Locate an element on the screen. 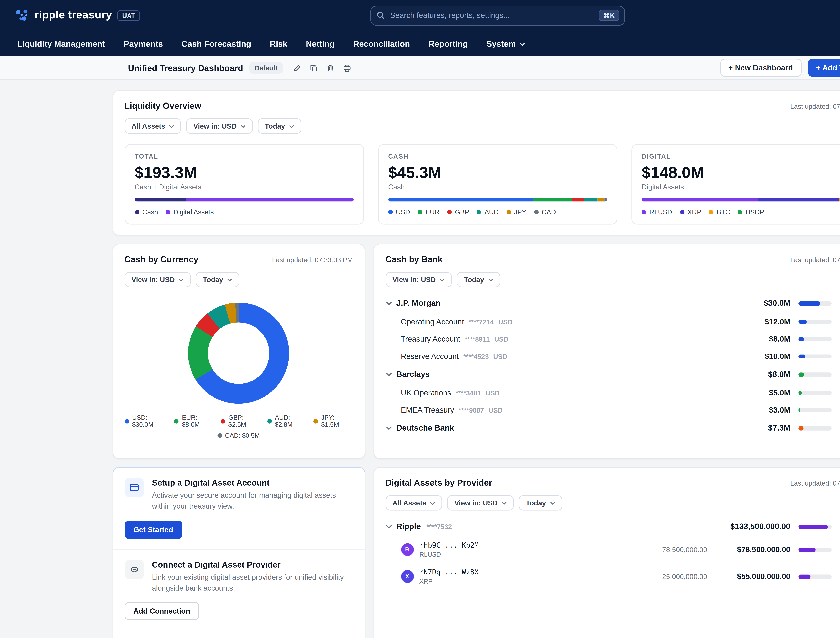 The width and height of the screenshot is (840, 638). primary-nav: Liquidity Management Payments Cash Forec… is located at coordinates (420, 43).